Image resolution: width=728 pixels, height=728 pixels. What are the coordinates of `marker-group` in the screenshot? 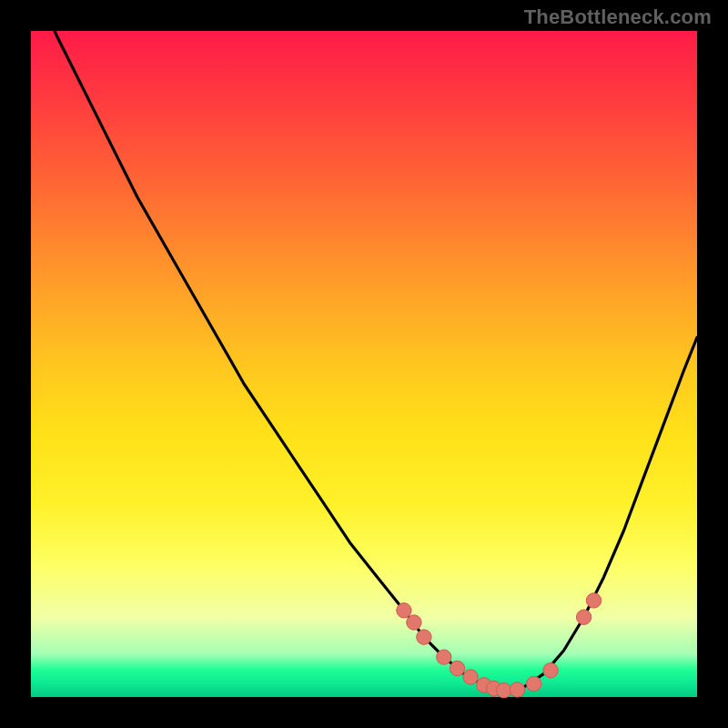 It's located at (499, 646).